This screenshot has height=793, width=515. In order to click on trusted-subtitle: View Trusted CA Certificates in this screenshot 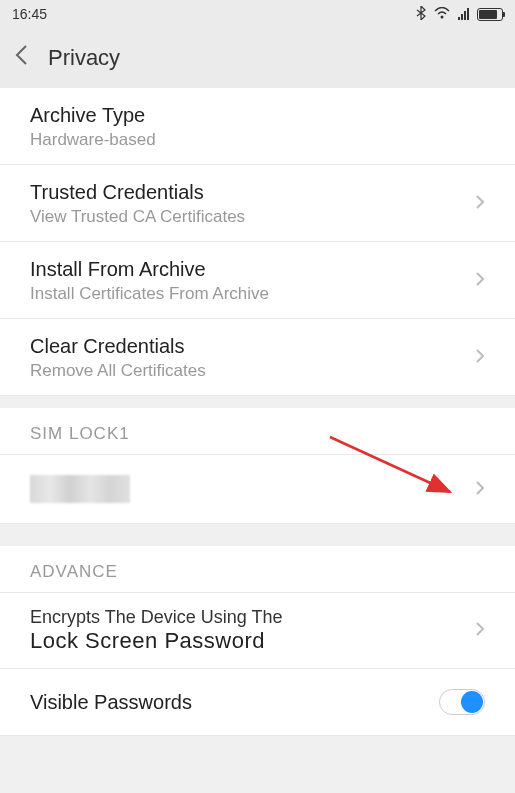, I will do `click(252, 217)`.